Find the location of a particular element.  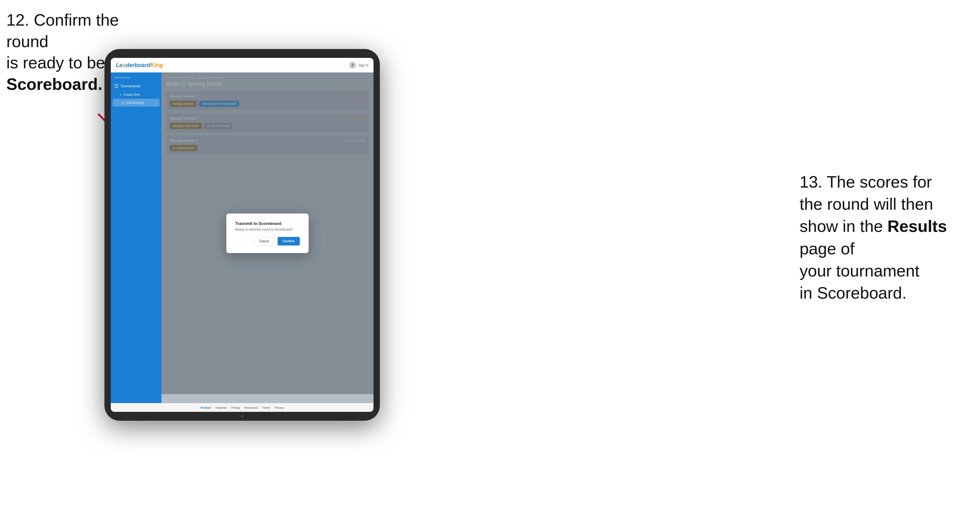

tablet-camera is located at coordinates (242, 416).